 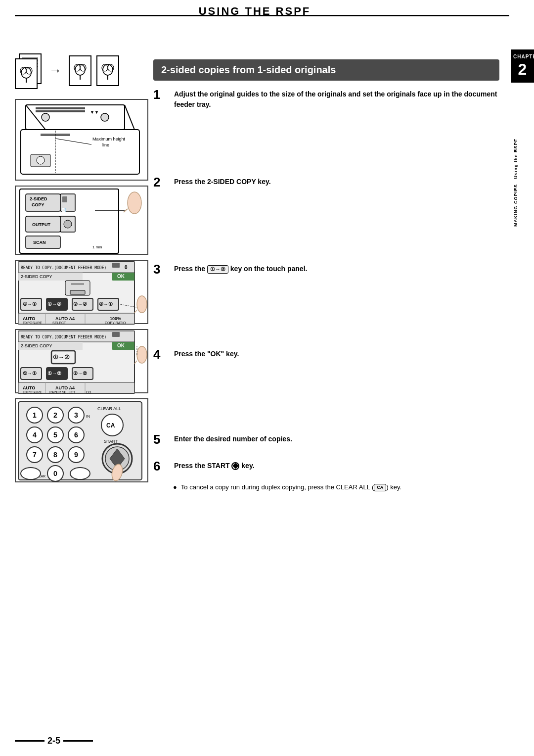 I want to click on key-ca: CA, so click(x=380, y=488).